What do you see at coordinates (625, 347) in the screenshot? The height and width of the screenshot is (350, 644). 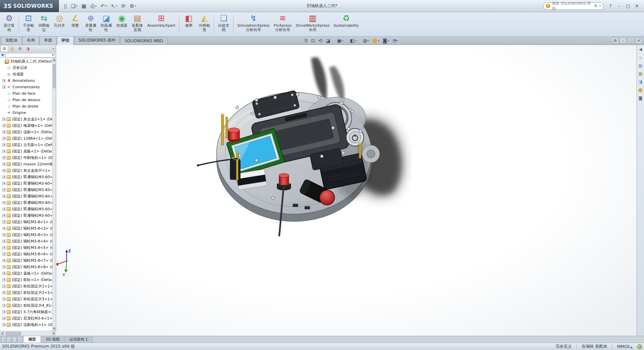 I see `units-selector: MMGS▲` at bounding box center [625, 347].